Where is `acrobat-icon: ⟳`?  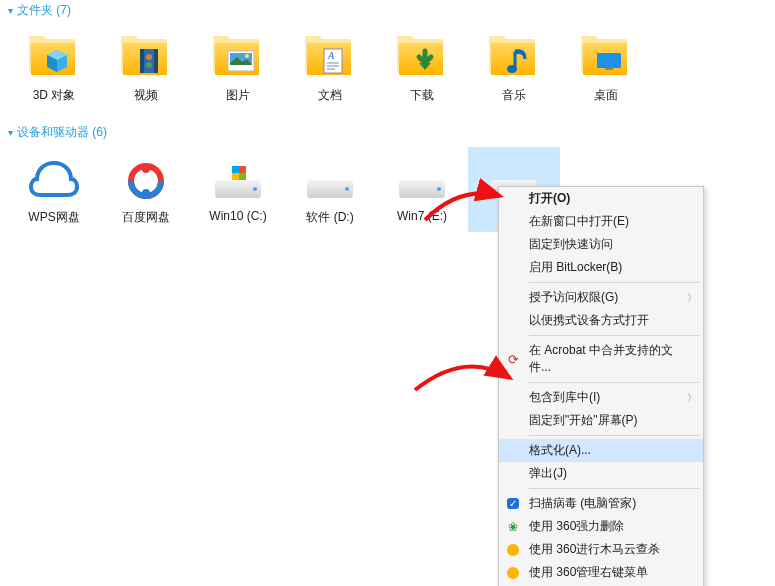 acrobat-icon: ⟳ is located at coordinates (513, 359).